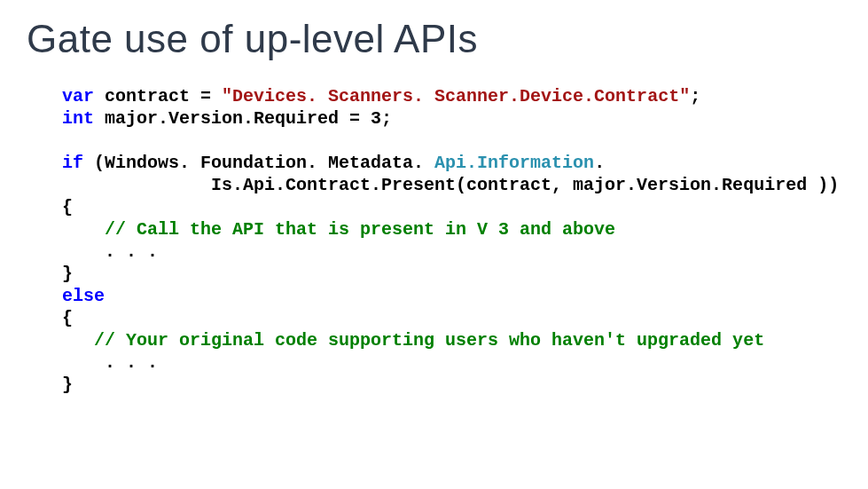 This screenshot has height=489, width=868. Describe the element at coordinates (243, 119) in the screenshot. I see `txt: major.Version.Required = 3;` at that location.